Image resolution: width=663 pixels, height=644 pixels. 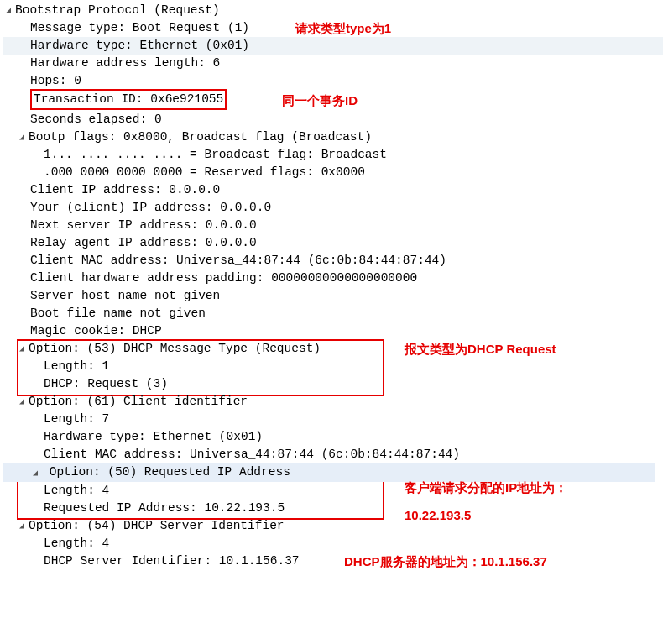 What do you see at coordinates (156, 526) in the screenshot?
I see `field-label: Option: (54) DHCP Server Identifier` at bounding box center [156, 526].